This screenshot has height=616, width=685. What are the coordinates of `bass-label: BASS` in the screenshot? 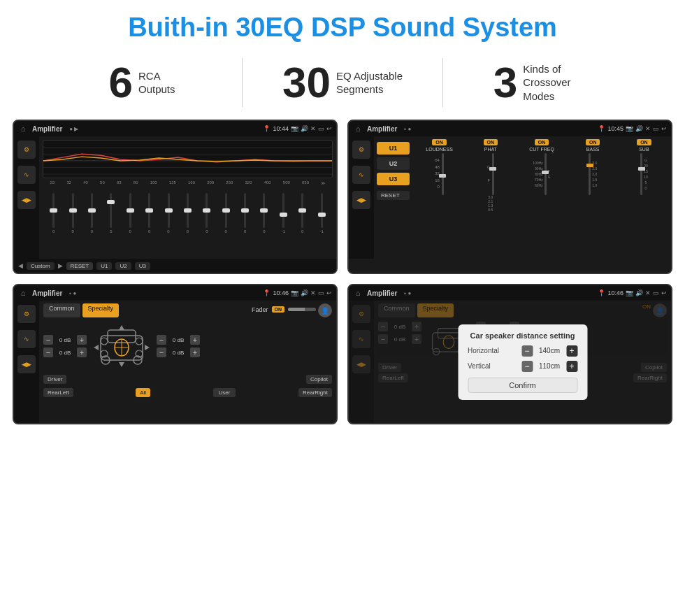 It's located at (593, 150).